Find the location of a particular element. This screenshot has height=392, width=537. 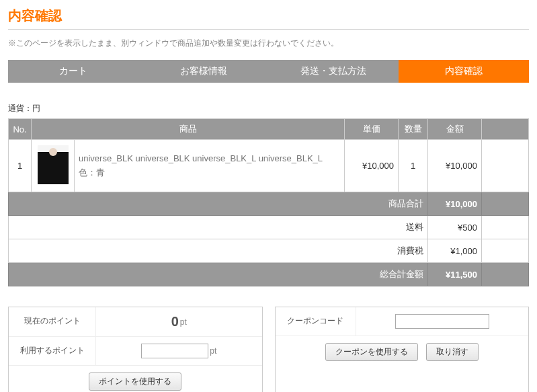

table-row: 1 universe_BLK universe_BLK universe_BLK… is located at coordinates (269, 166).